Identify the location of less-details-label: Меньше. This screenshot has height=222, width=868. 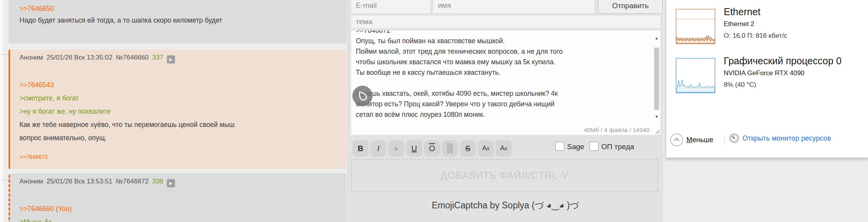
(700, 140).